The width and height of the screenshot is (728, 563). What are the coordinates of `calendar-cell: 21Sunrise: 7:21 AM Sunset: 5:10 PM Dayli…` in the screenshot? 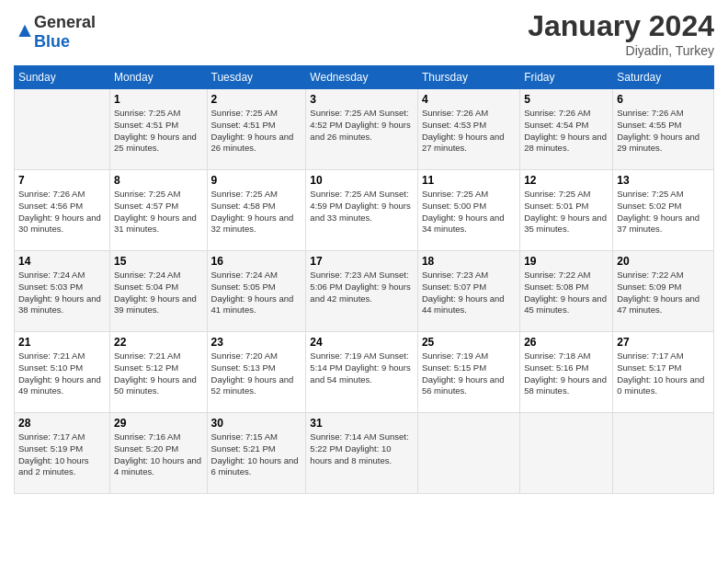 It's located at (63, 373).